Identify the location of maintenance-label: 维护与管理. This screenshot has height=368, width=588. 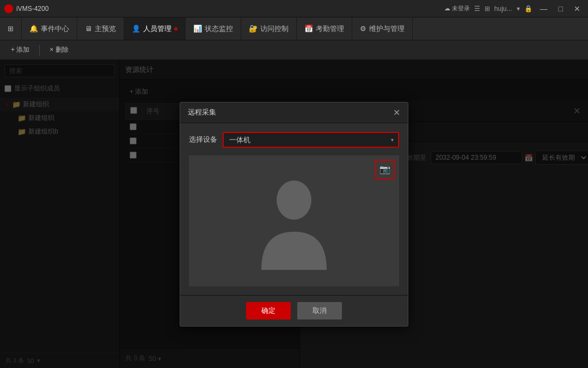
(387, 29).